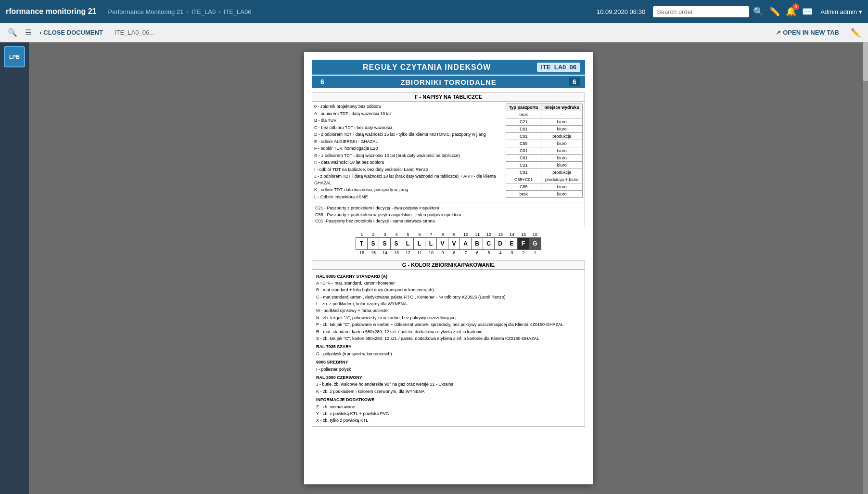 This screenshot has height=494, width=868. Describe the element at coordinates (420, 244) in the screenshot. I see `pos-cell-l2: L` at that location.